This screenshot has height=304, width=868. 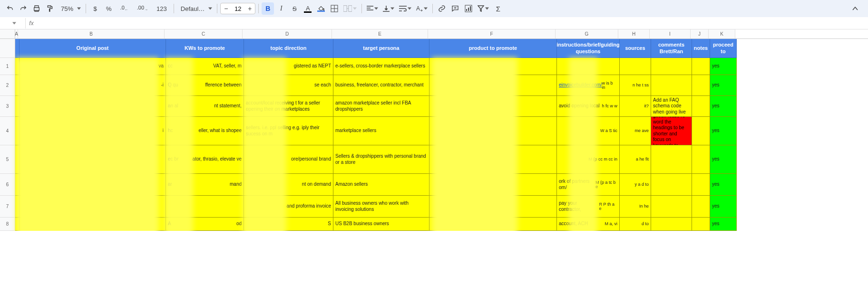 I want to click on cell-topic: gistered as NEPT, so click(x=289, y=66).